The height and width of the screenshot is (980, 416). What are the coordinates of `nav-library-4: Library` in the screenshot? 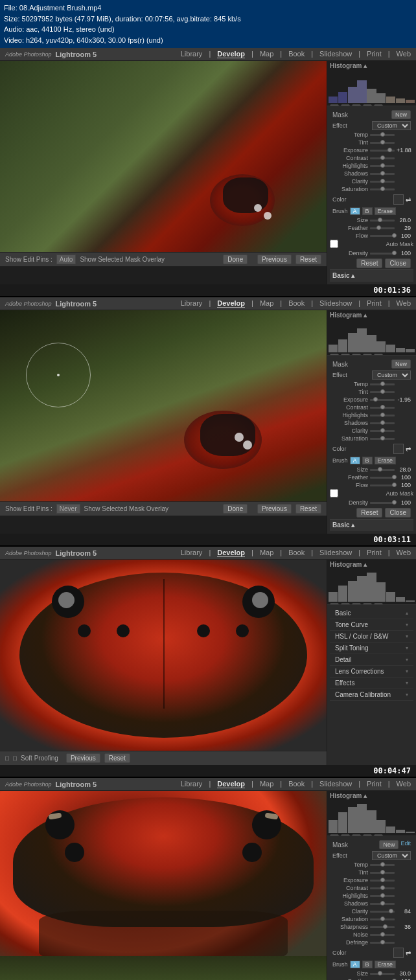 It's located at (192, 784).